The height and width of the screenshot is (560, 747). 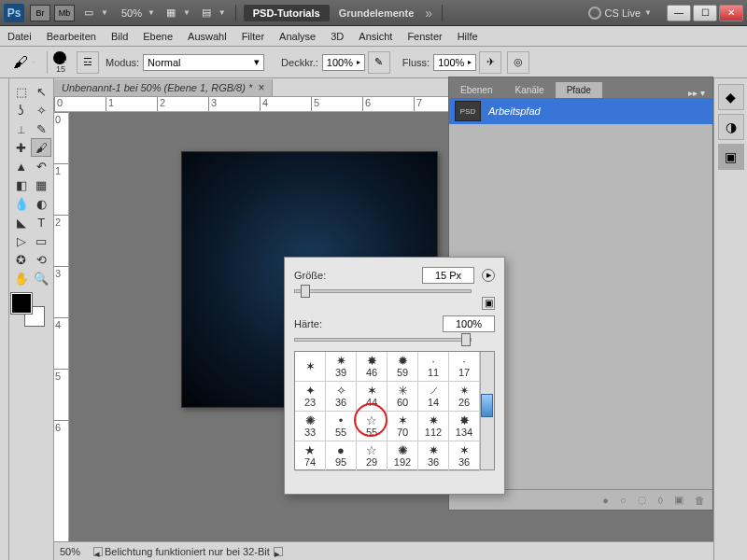 I want to click on new-path-icon: ▣, so click(x=679, y=500).